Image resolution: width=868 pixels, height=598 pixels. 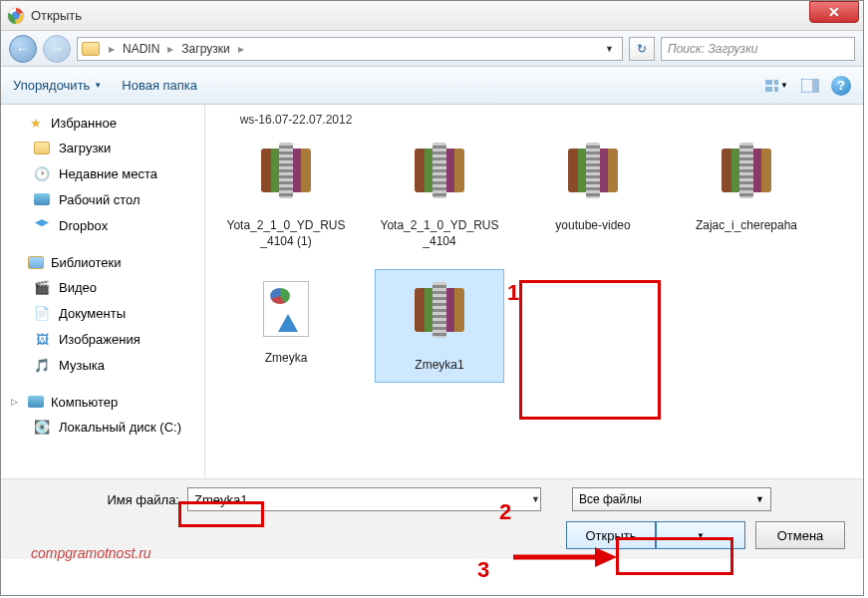 I want to click on file-item: Yota_2_1_0_YD_RUS_4104, so click(x=439, y=193).